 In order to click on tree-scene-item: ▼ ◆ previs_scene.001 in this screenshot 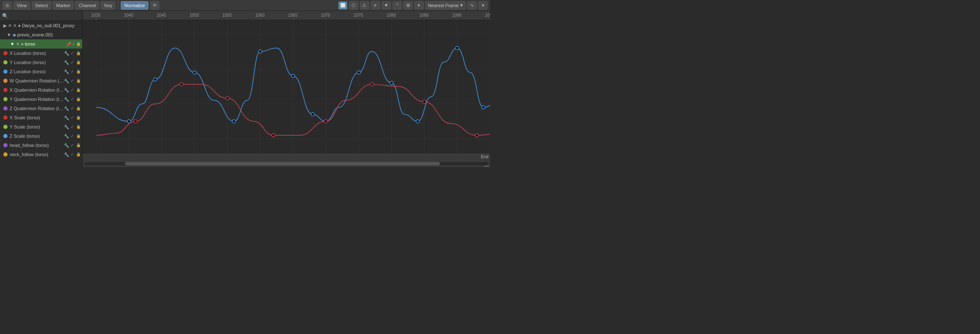, I will do `click(41, 35)`.